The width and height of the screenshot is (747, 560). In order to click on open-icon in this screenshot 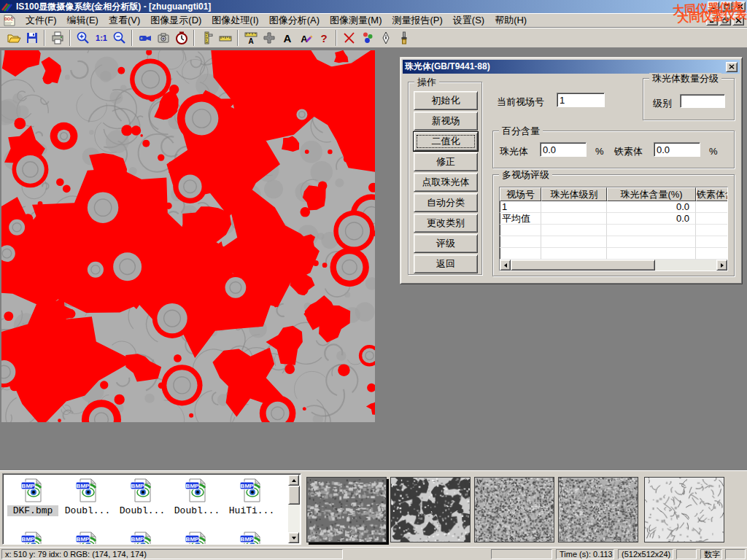, I will do `click(13, 38)`.